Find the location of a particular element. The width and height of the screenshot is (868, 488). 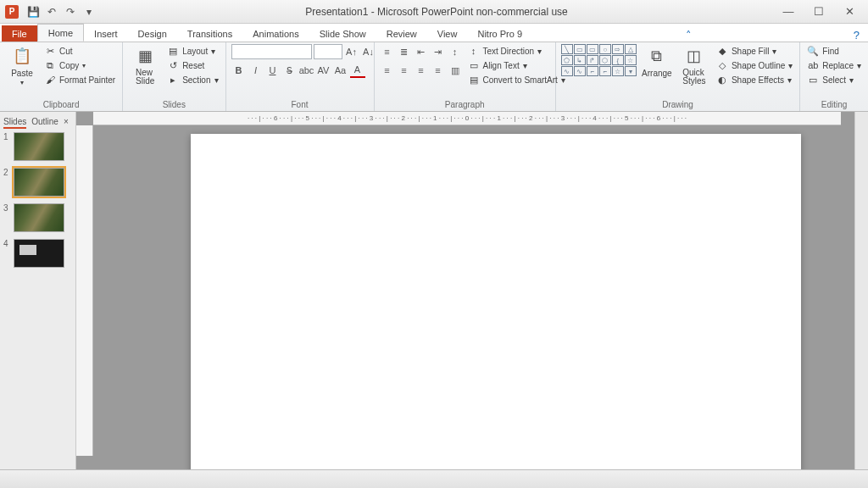

find-button: 🔍Find is located at coordinates (834, 51).